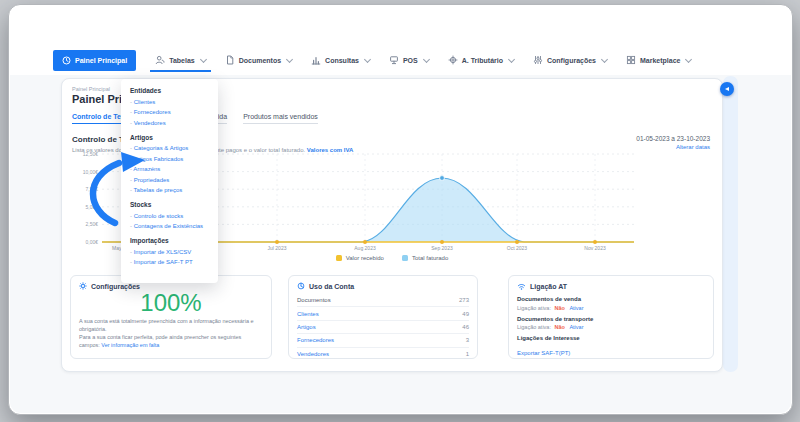 The height and width of the screenshot is (422, 800). Describe the element at coordinates (383, 354) in the screenshot. I see `usage-row-vendedores: Vendedores 1` at that location.